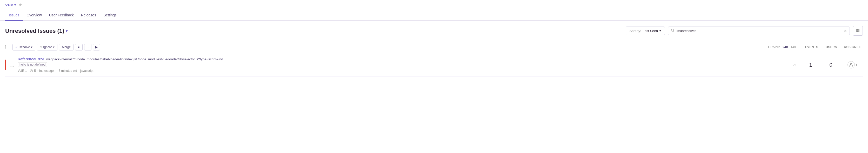 Image resolution: width=868 pixels, height=153 pixels. I want to click on select-all-checkbox, so click(7, 47).